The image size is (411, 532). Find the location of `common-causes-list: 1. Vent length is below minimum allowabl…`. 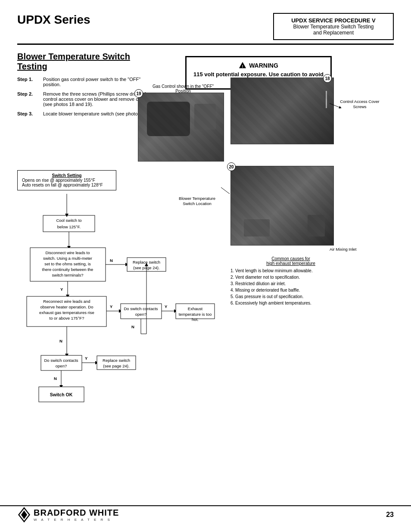

common-causes-list: 1. Vent length is below minimum allowabl… is located at coordinates (291, 287).